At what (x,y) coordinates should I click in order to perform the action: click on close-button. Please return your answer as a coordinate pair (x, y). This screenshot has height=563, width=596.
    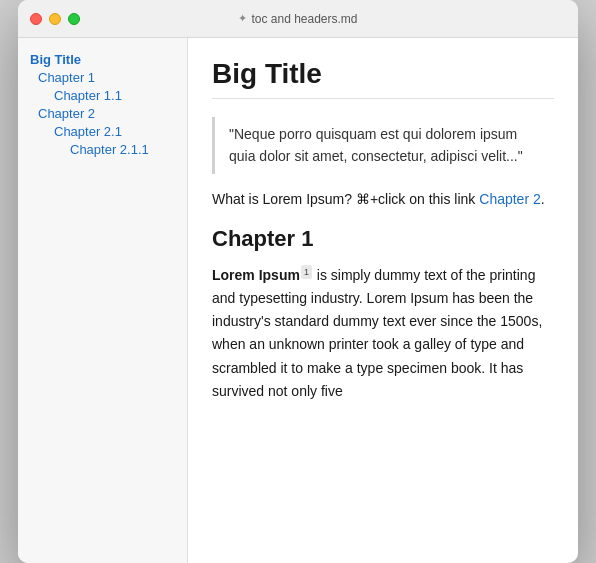
    Looking at the image, I should click on (36, 19).